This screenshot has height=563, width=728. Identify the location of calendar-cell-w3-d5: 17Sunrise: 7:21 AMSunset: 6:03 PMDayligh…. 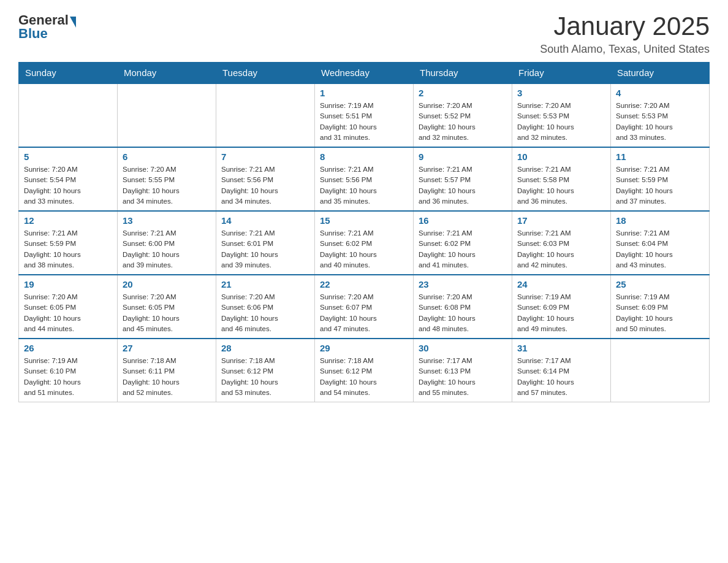
(561, 243).